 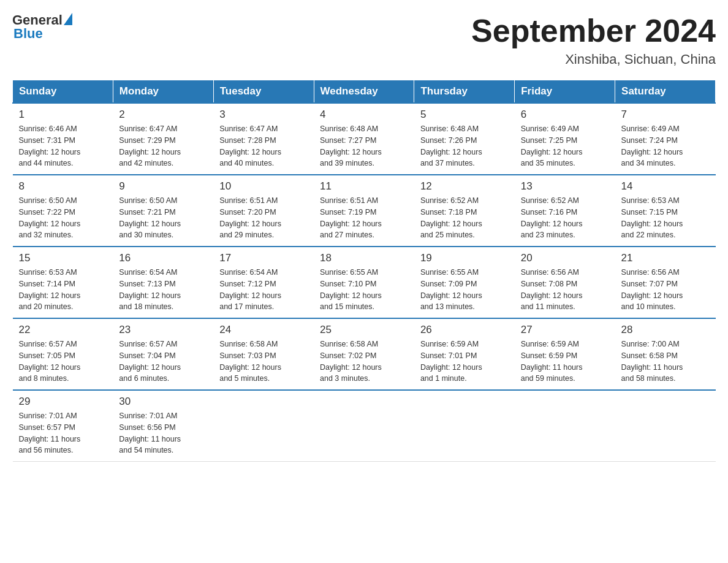 I want to click on day-info: Sunrise: 6:55 AM Sunset: 7:10 PM Dayligh…, so click(x=364, y=289).